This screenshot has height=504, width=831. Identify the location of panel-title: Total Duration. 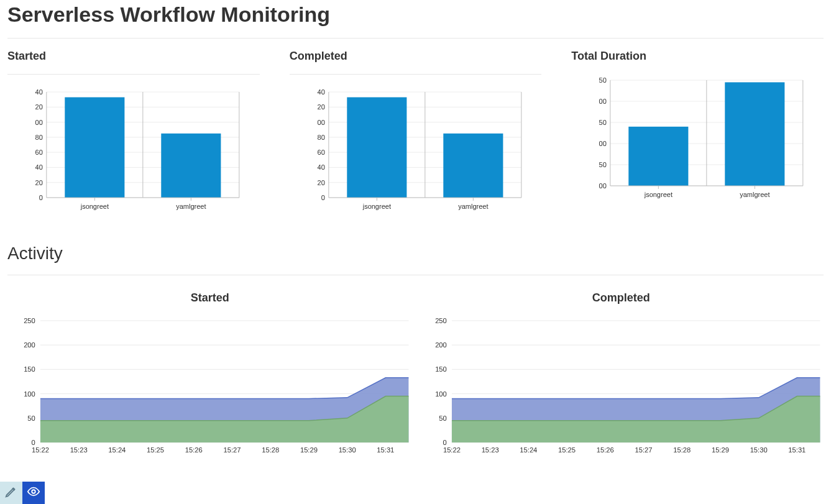
(697, 56).